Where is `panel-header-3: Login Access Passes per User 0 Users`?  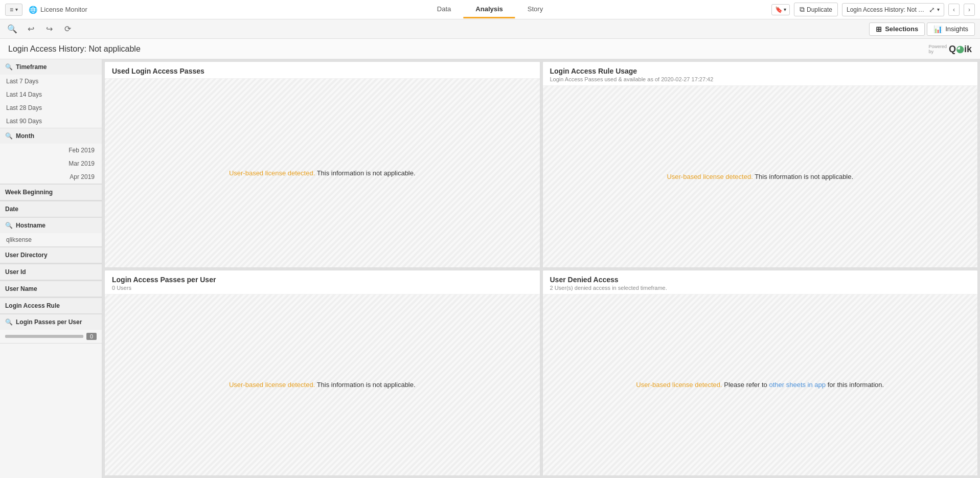
panel-header-3: Login Access Passes per User 0 Users is located at coordinates (322, 282).